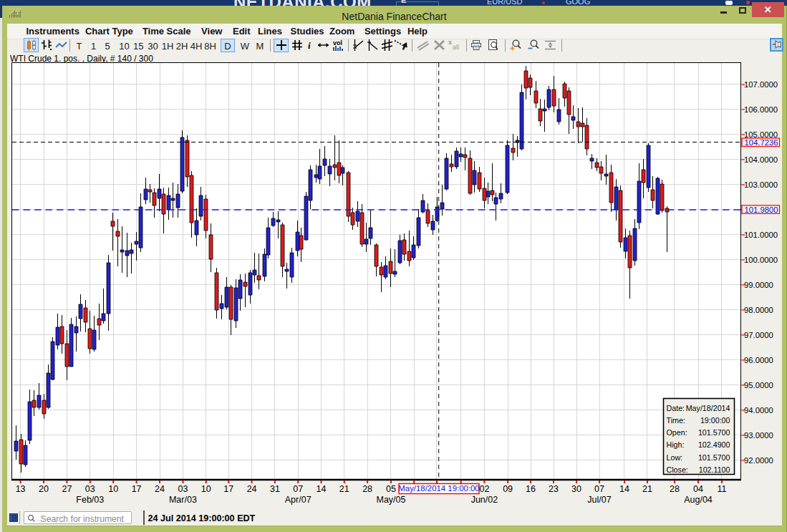  I want to click on svg-text: Aug/04, so click(698, 500).